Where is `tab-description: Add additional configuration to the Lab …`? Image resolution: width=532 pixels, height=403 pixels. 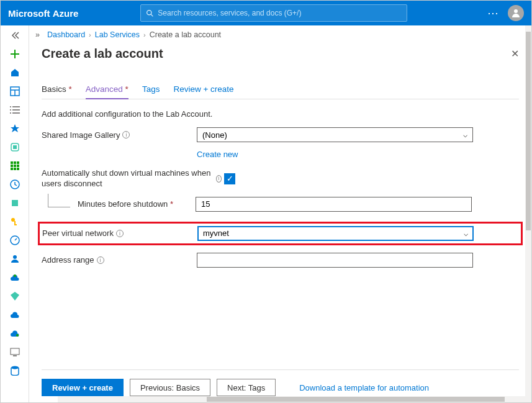 tab-description: Add additional configuration to the Lab … is located at coordinates (281, 114).